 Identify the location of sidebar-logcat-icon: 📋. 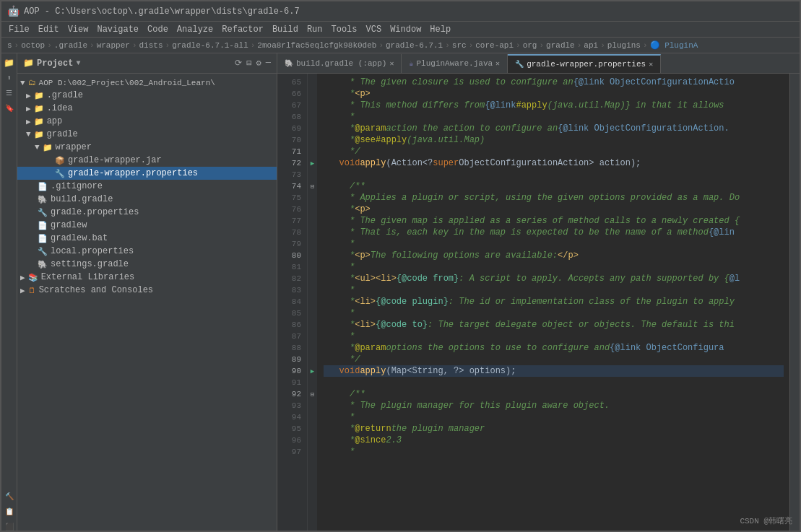
(9, 512).